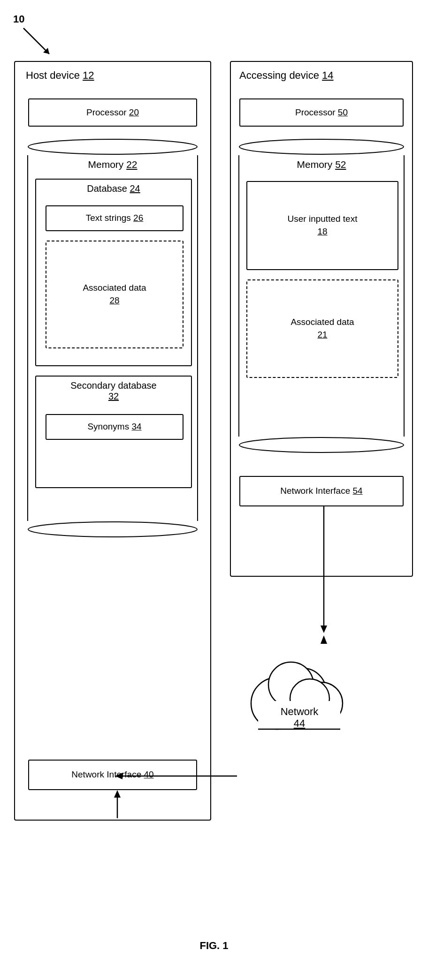 This screenshot has width=428, height=980. Describe the element at coordinates (176, 776) in the screenshot. I see `arrow-network-to-host` at that location.